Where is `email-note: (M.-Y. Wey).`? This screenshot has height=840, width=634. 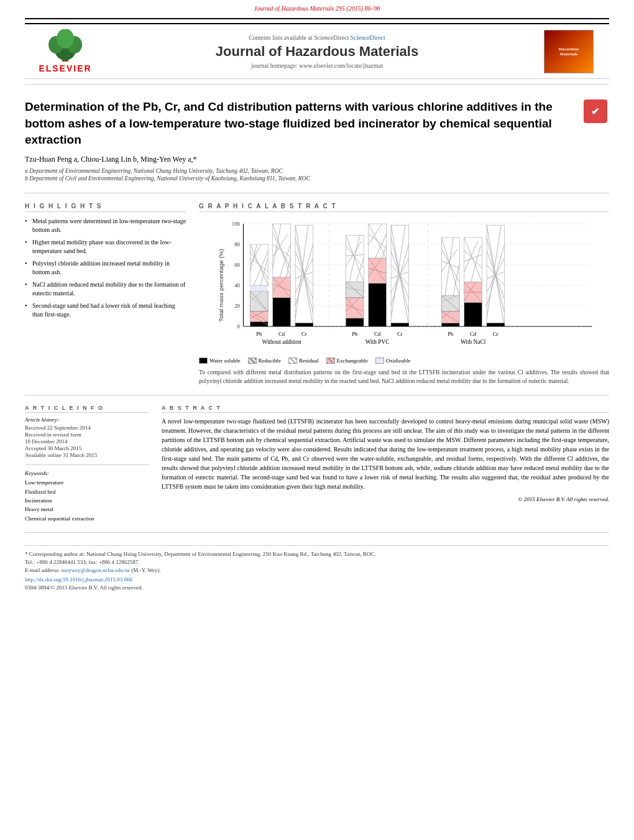 email-note: (M.-Y. Wey). is located at coordinates (145, 570).